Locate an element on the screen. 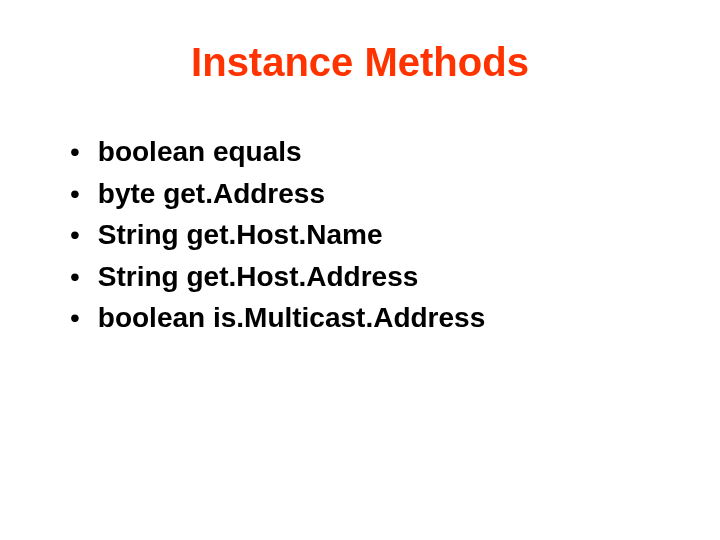  bullet-text: String get.Host.Name is located at coordinates (240, 235).